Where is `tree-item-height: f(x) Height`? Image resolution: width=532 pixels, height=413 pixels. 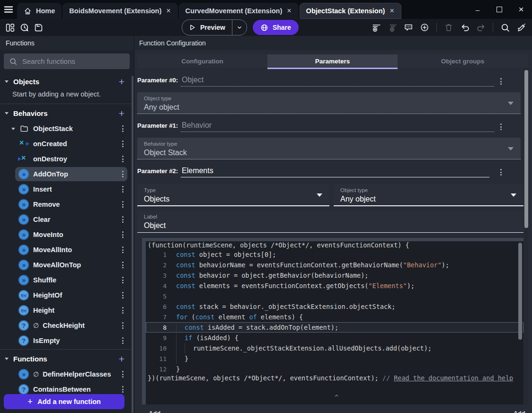 tree-item-height: f(x) Height is located at coordinates (66, 310).